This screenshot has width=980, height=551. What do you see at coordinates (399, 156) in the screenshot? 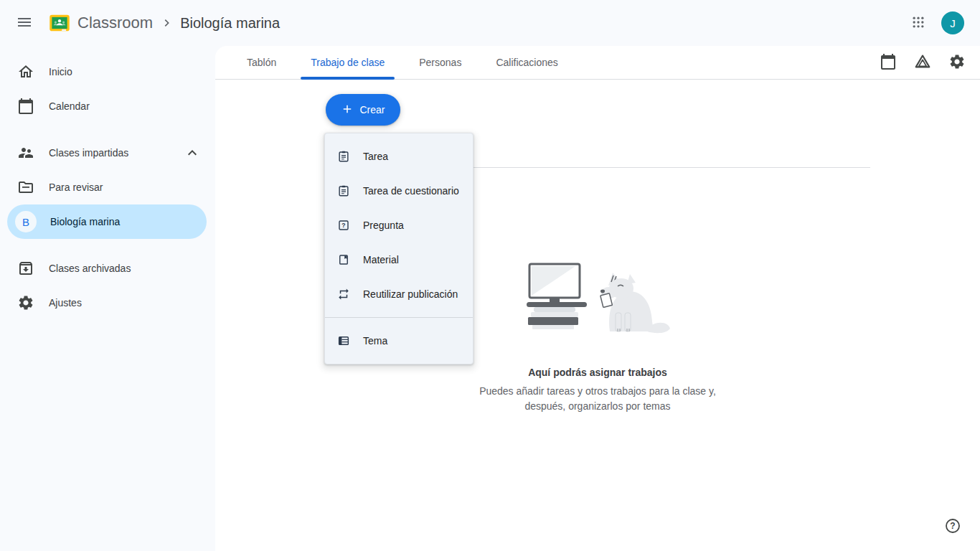
I see `menu-item-tarea: Tarea` at bounding box center [399, 156].